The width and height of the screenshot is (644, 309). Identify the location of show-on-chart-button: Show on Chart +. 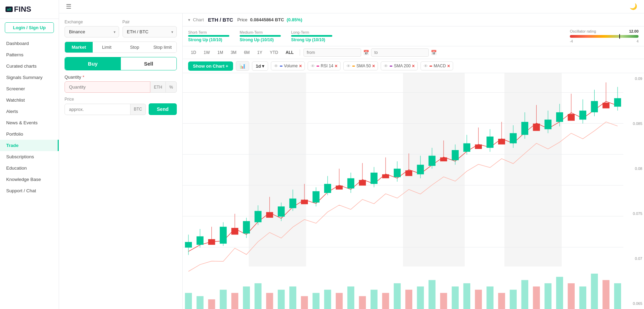
(211, 66).